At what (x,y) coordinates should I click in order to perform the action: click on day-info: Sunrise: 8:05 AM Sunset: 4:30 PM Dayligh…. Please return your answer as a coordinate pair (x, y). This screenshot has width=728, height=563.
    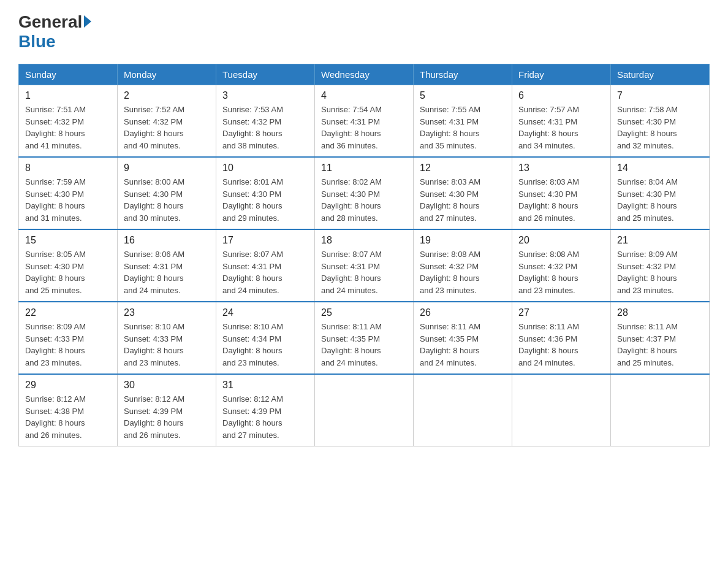
    Looking at the image, I should click on (68, 272).